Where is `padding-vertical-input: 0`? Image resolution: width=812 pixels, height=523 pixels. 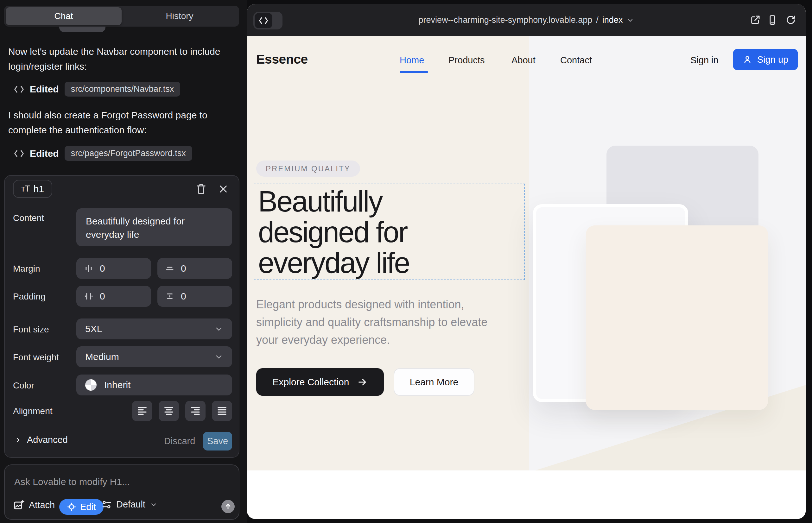 padding-vertical-input: 0 is located at coordinates (195, 296).